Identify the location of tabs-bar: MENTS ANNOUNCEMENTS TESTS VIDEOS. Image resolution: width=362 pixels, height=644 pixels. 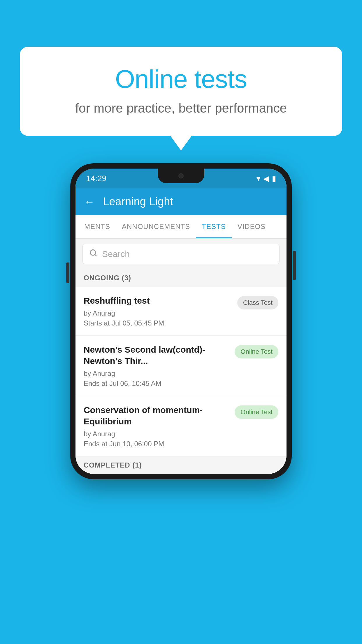
(181, 227).